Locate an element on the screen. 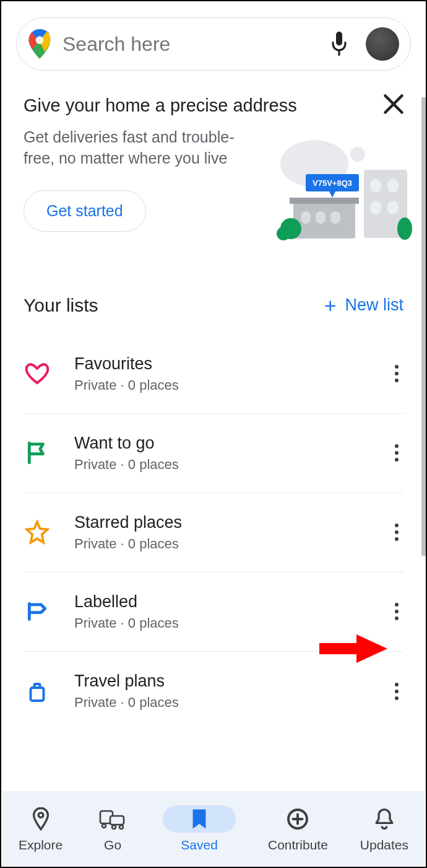 This screenshot has width=427, height=868. list-title: Starred places is located at coordinates (128, 523).